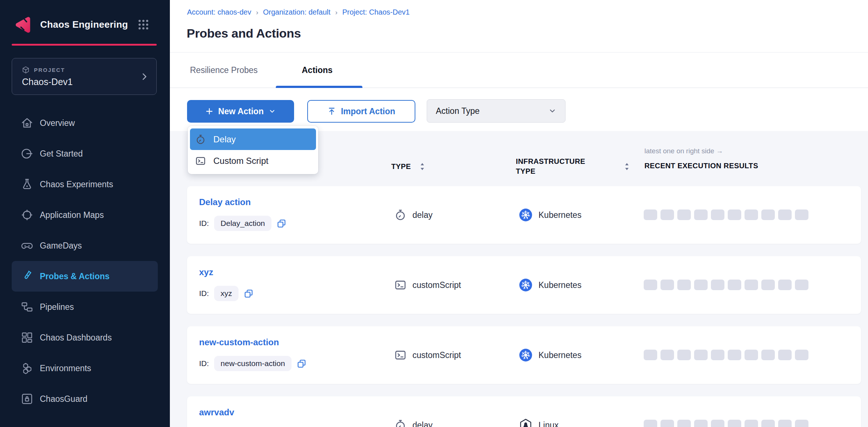  Describe the element at coordinates (27, 184) in the screenshot. I see `flask-icon` at that location.